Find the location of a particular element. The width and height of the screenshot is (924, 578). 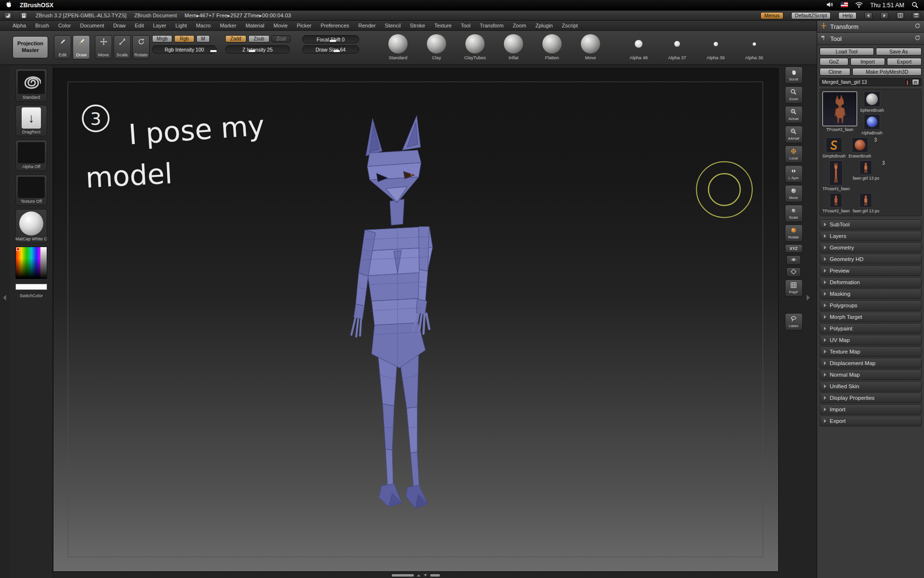

alpha-thumbnail: Alpha 48 is located at coordinates (639, 47).